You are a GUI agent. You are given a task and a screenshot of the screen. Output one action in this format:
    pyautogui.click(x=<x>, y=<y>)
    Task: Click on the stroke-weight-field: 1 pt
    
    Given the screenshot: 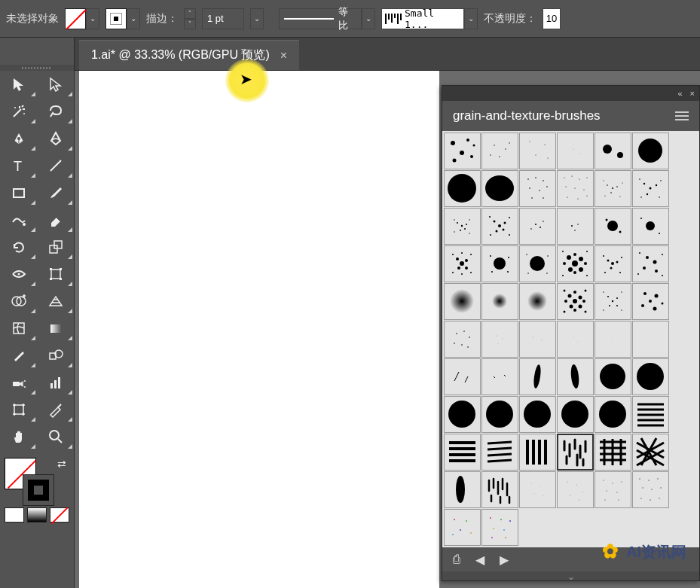 What is the action you would take?
    pyautogui.click(x=223, y=19)
    